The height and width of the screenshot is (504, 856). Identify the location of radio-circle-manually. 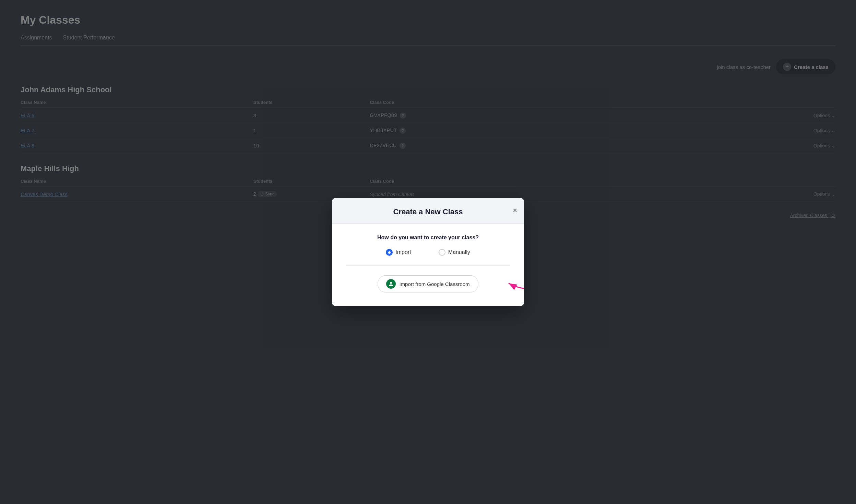
(442, 252).